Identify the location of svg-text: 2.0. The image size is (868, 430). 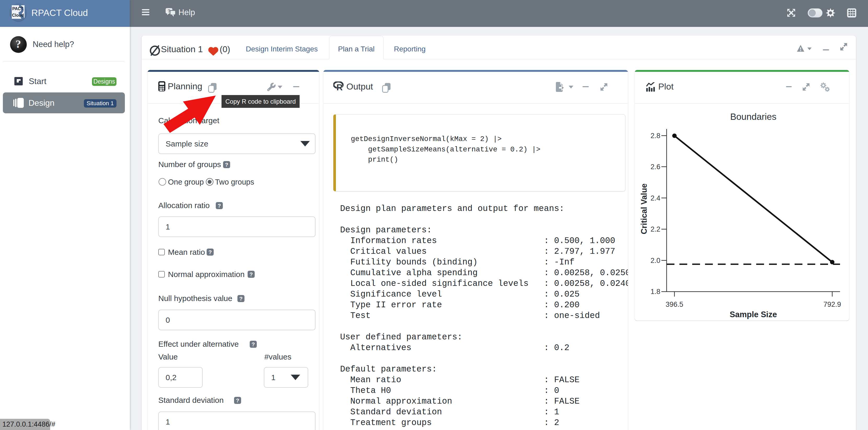
(655, 261).